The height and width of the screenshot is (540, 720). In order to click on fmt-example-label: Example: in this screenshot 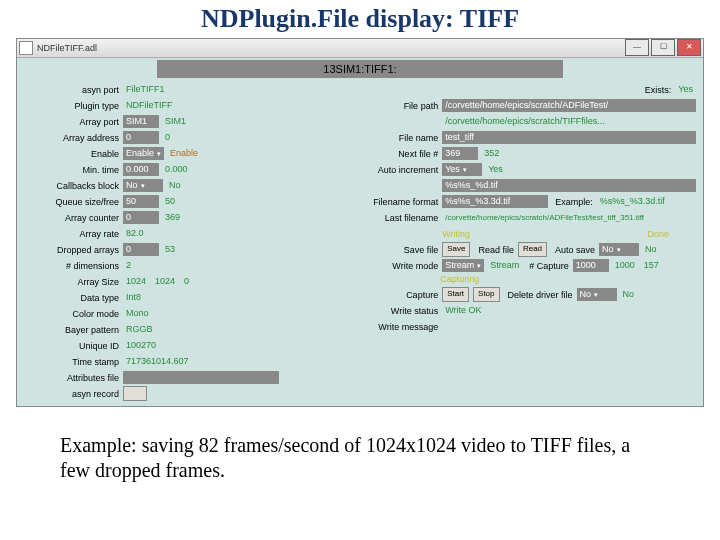, I will do `click(574, 202)`.